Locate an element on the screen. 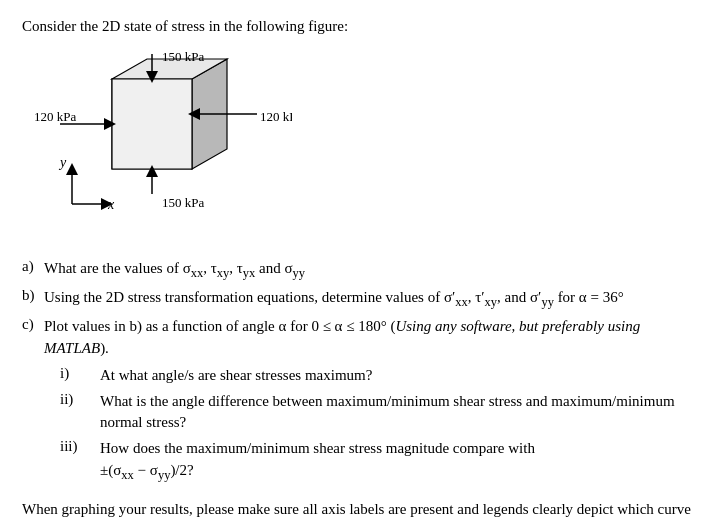 Image resolution: width=716 pixels, height=526 pixels. q-label-a: a) is located at coordinates (33, 266).